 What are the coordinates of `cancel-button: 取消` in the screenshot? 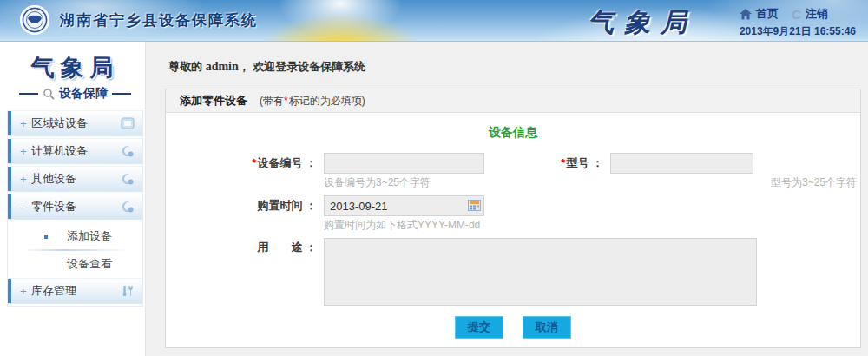 It's located at (547, 327).